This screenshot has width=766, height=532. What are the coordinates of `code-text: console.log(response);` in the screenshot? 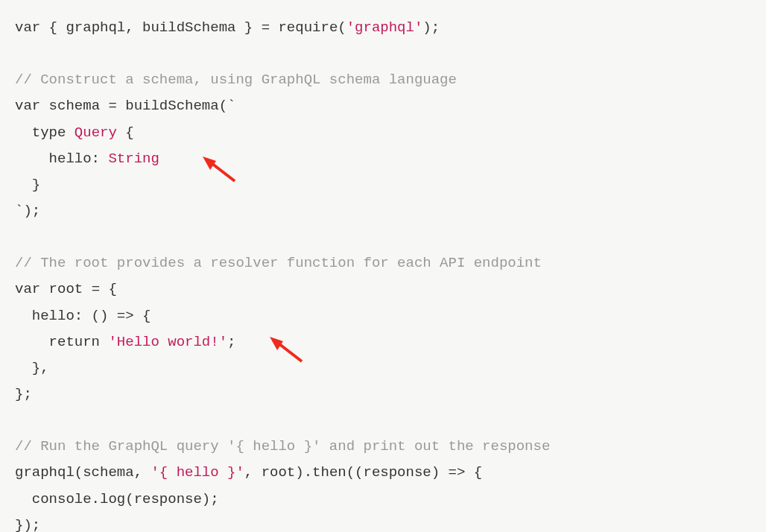 It's located at (117, 499).